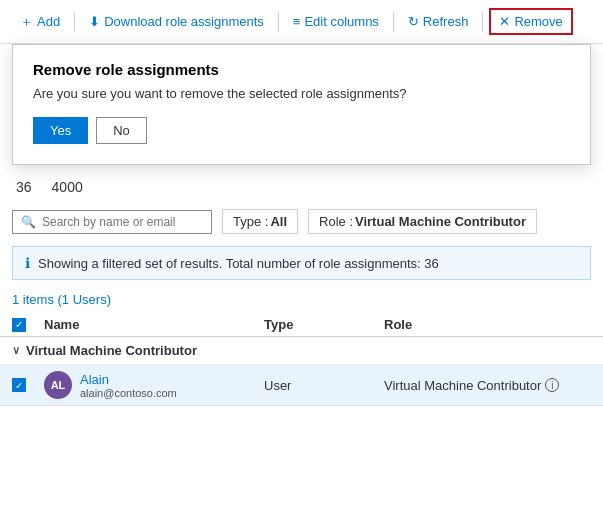 Image resolution: width=603 pixels, height=527 pixels. I want to click on type-value: All, so click(278, 222).